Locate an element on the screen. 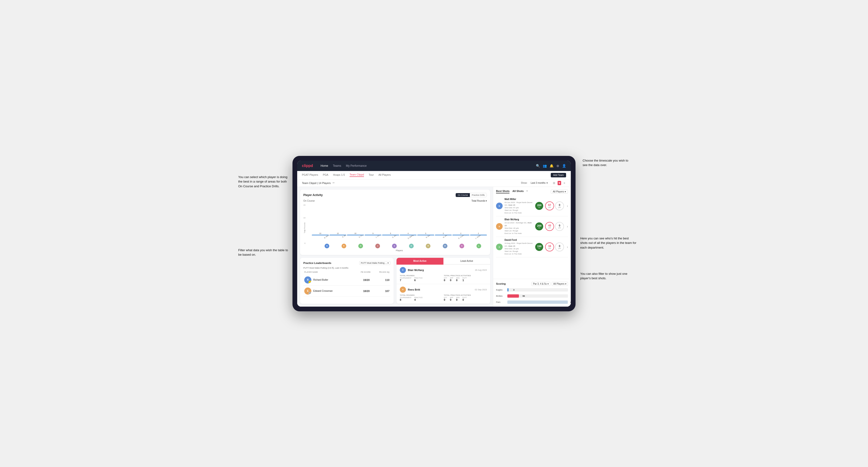  all-shots-tab: All Shots is located at coordinates (518, 191).